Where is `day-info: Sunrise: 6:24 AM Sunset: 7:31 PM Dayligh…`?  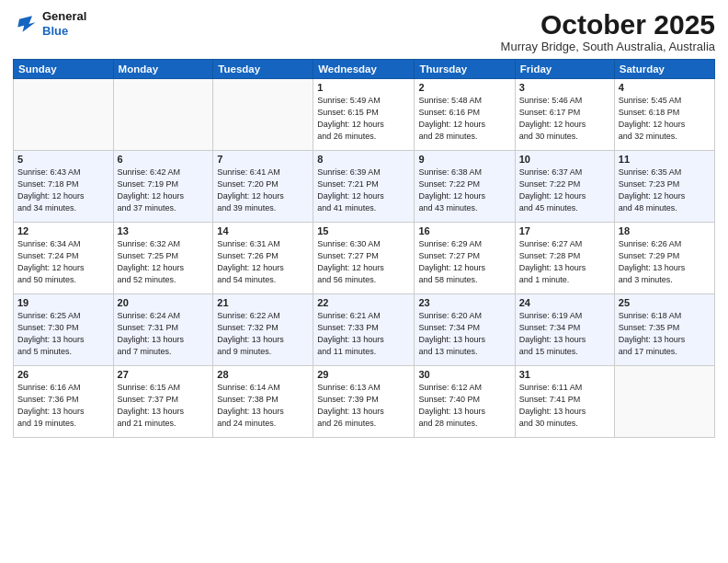
day-info: Sunrise: 6:24 AM Sunset: 7:31 PM Dayligh… is located at coordinates (164, 334).